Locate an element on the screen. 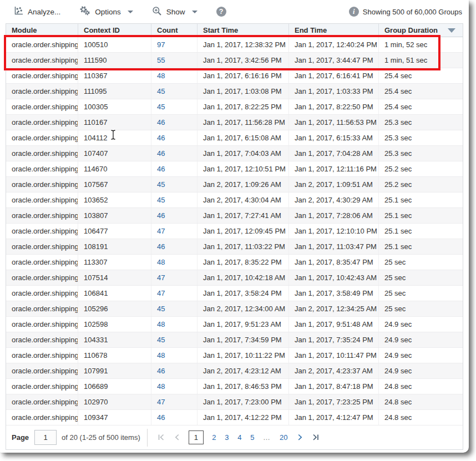 This screenshot has width=476, height=461. table-row: oracle.order.shipping11036748Jan 1, 2017… is located at coordinates (234, 76).